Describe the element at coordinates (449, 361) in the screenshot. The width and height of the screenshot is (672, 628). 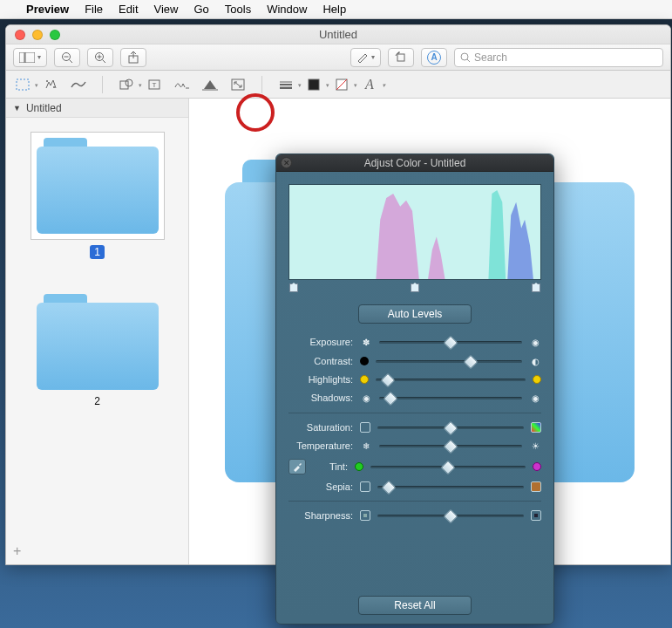
I see `contrast-slider` at that location.